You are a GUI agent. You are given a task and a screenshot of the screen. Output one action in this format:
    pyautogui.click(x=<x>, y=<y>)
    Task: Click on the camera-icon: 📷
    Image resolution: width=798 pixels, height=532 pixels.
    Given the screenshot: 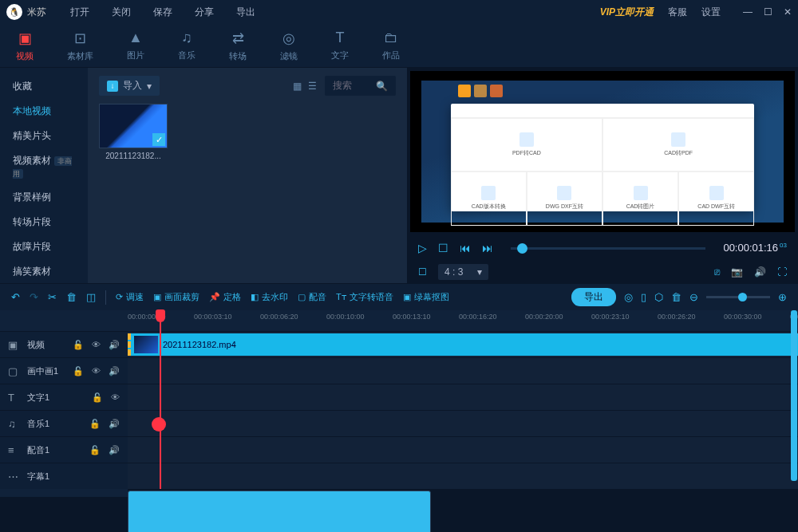 What is the action you would take?
    pyautogui.click(x=737, y=272)
    